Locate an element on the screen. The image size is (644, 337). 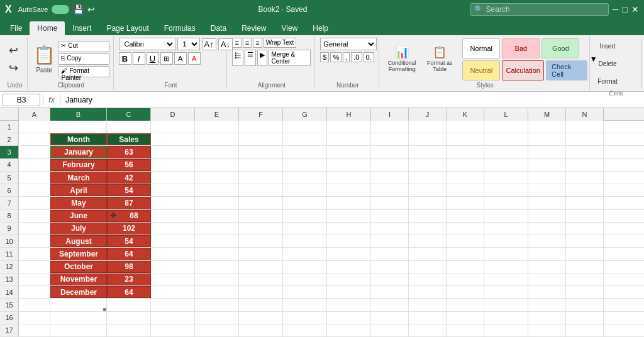
cell-c15 is located at coordinates (129, 304).